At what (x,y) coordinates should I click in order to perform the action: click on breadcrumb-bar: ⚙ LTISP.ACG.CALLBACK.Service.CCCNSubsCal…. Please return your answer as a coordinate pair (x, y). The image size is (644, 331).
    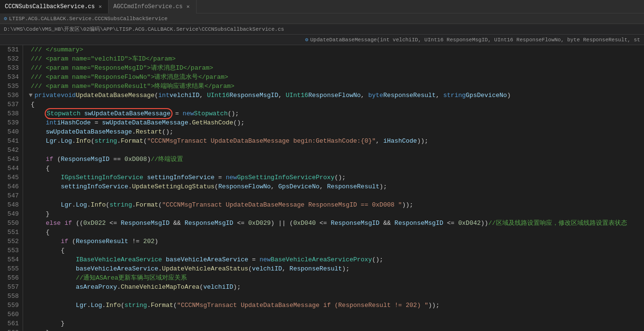
    Looking at the image, I should click on (322, 19).